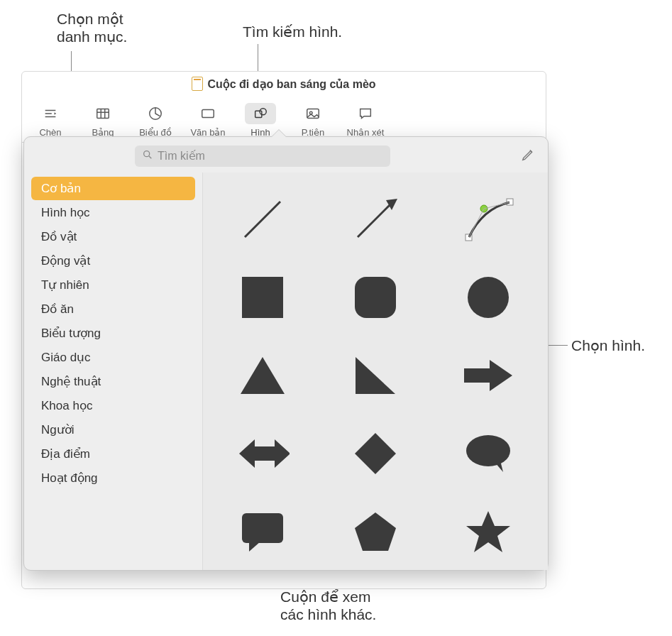  Describe the element at coordinates (488, 532) in the screenshot. I see `shape-star` at that location.